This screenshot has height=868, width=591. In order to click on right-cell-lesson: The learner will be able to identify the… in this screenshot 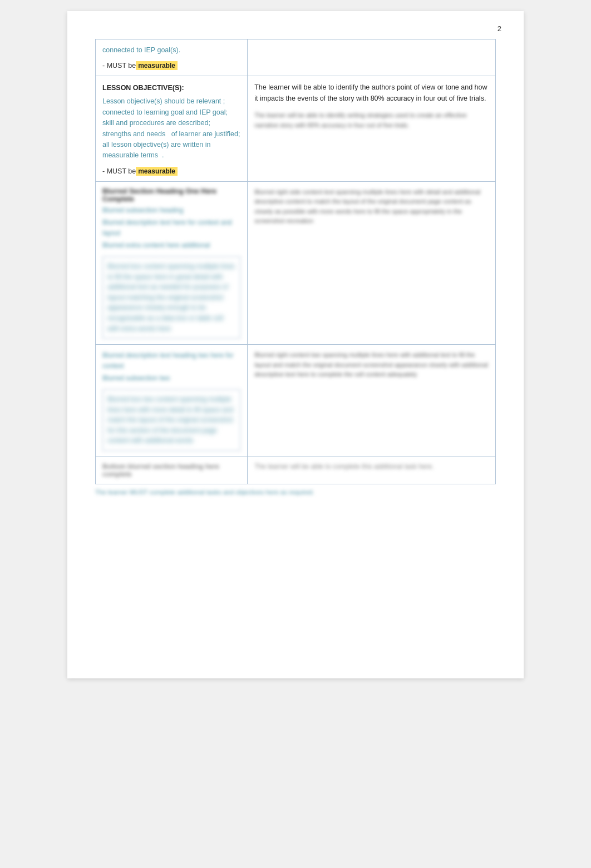, I will do `click(372, 129)`.